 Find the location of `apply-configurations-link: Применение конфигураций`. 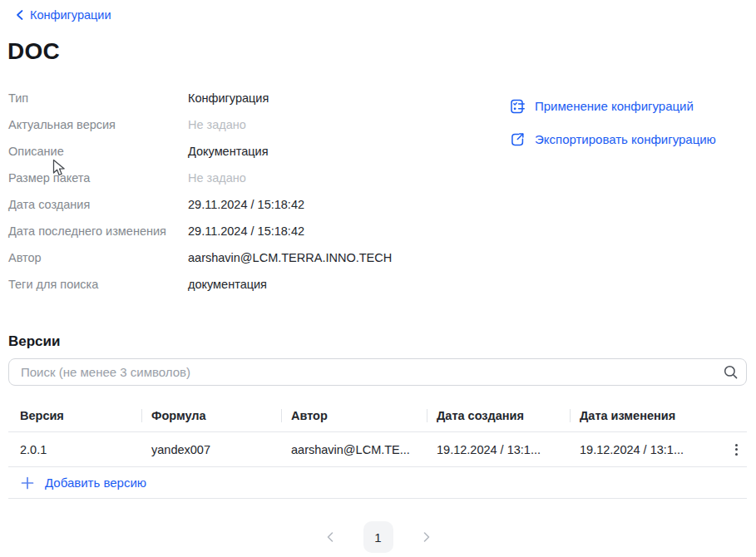

apply-configurations-link: Применение конфигураций is located at coordinates (612, 106).